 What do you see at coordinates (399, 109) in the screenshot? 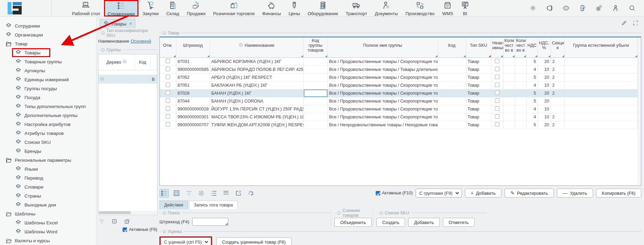
I see `table-row: 9900000000028ЙОГУРТ 1.5% ПЕРСИК СТ (УЦЕН…` at bounding box center [399, 109].